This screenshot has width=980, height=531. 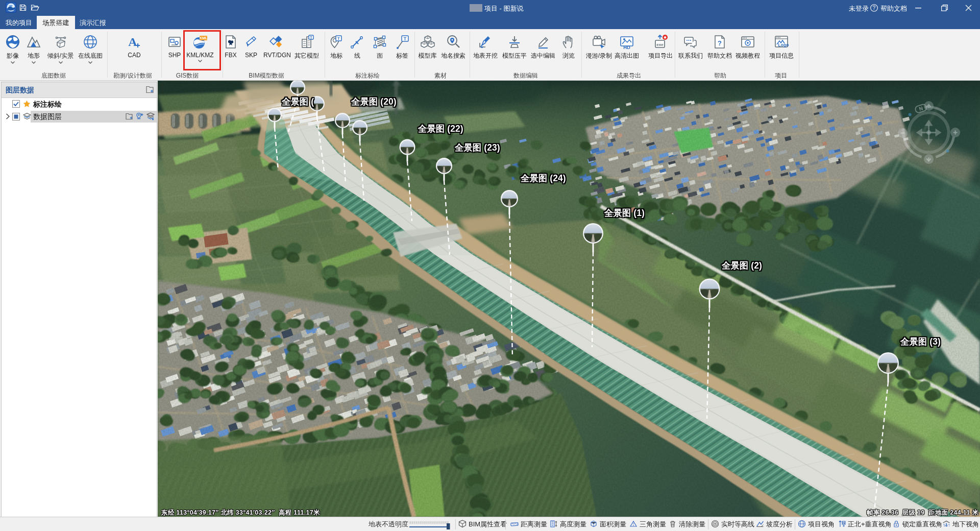 I want to click on svg-text: exe, so click(x=660, y=45).